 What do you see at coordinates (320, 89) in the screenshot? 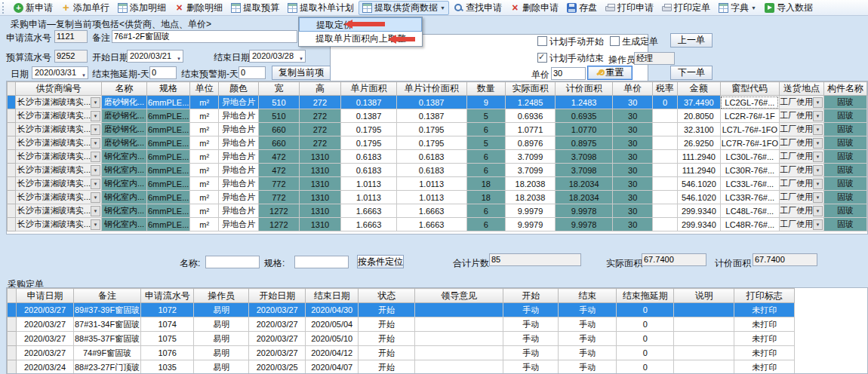
I see `column-header: 高` at bounding box center [320, 89].